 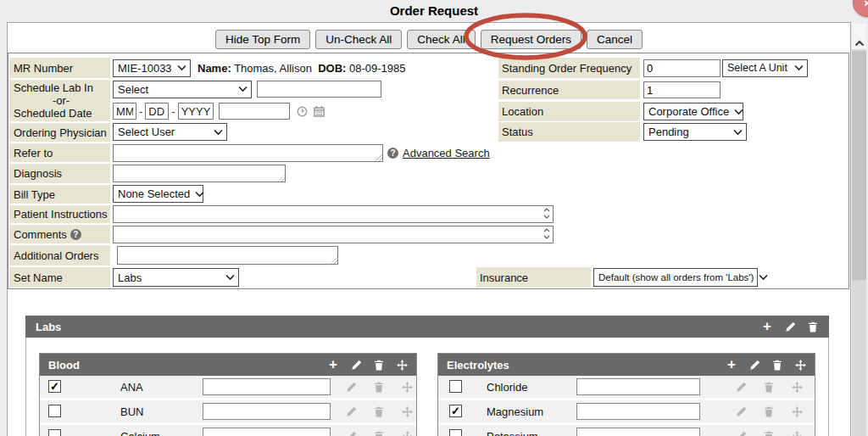 I want to click on scrollbar-up-button, so click(x=860, y=36).